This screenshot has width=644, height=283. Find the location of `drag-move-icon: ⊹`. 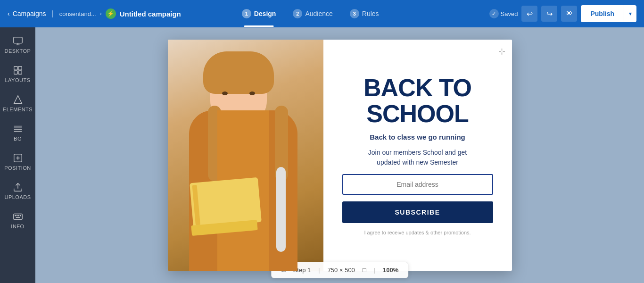

drag-move-icon: ⊹ is located at coordinates (502, 51).